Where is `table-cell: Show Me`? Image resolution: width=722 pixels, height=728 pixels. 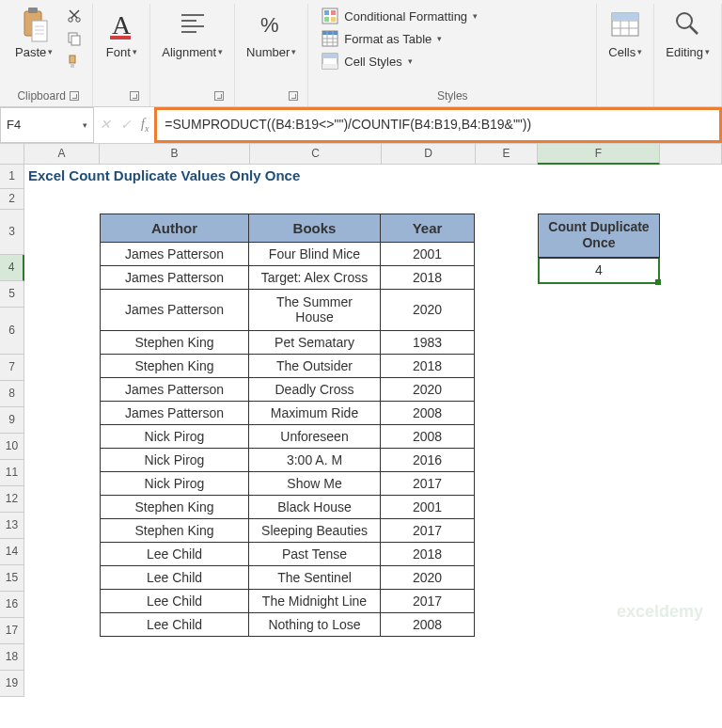
table-cell: Show Me is located at coordinates (315, 483).